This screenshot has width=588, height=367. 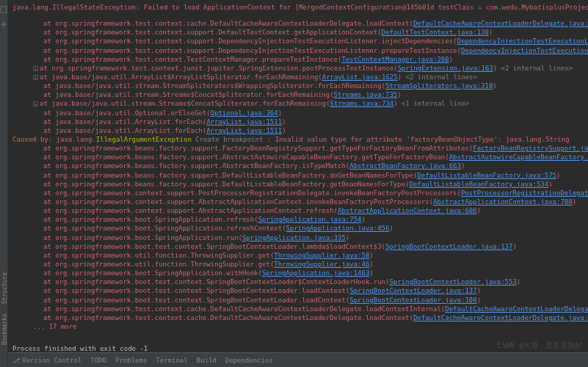 What do you see at coordinates (530, 148) in the screenshot?
I see `source-link: FactoryBeanRegistrySupport.java:86` at bounding box center [530, 148].